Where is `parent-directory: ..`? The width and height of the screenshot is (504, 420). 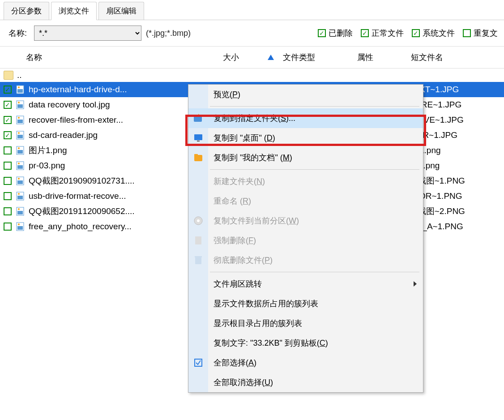 parent-directory: .. is located at coordinates (252, 75).